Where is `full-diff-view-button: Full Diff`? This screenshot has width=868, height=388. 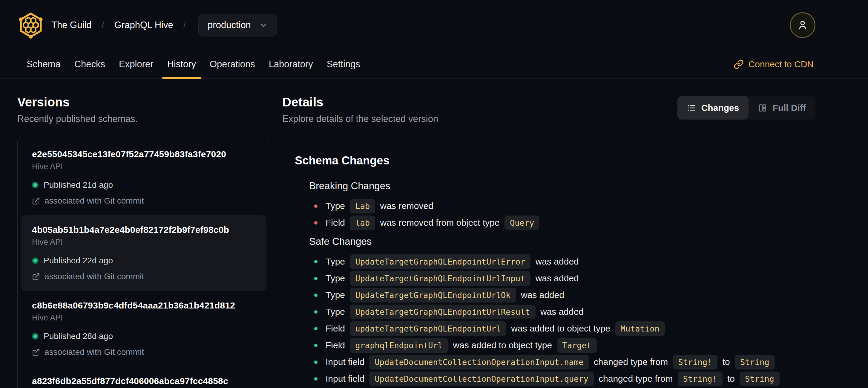 full-diff-view-button: Full Diff is located at coordinates (782, 108).